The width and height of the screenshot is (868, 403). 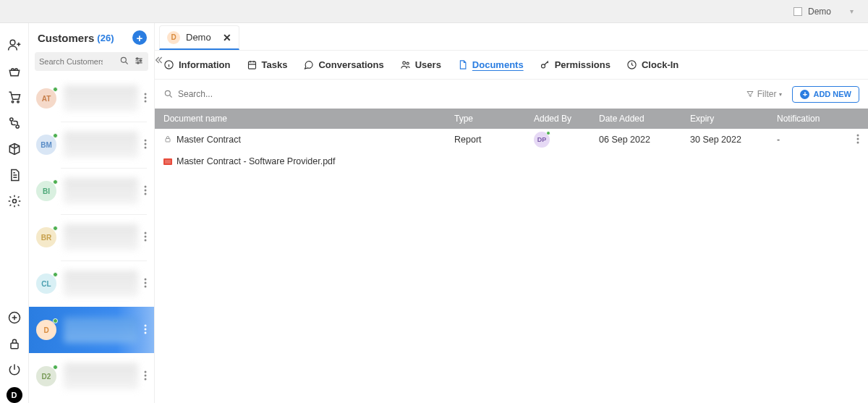 I want to click on customer-list-item: BI, so click(x=91, y=191).